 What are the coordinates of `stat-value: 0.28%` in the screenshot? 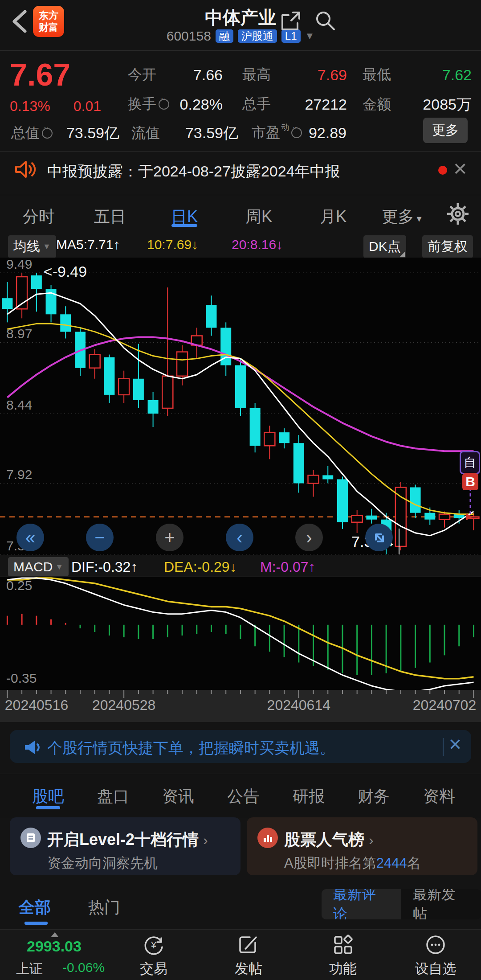 It's located at (201, 104).